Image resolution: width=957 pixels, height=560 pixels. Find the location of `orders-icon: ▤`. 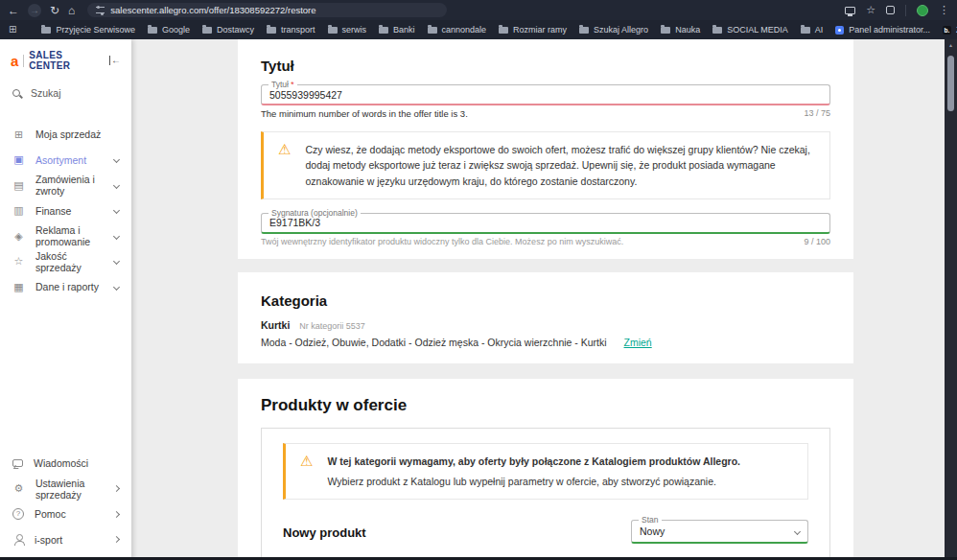

orders-icon: ▤ is located at coordinates (19, 186).